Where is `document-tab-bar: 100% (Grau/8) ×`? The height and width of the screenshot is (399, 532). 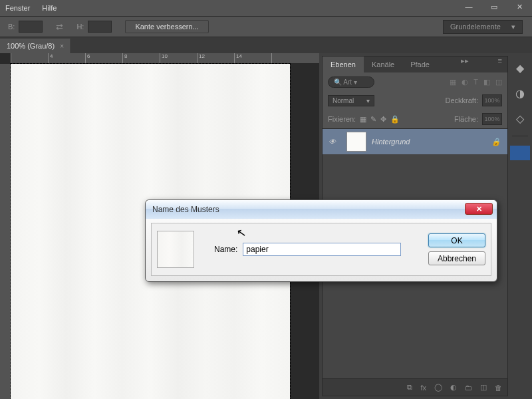
document-tab-bar: 100% (Grau/8) × is located at coordinates (266, 45).